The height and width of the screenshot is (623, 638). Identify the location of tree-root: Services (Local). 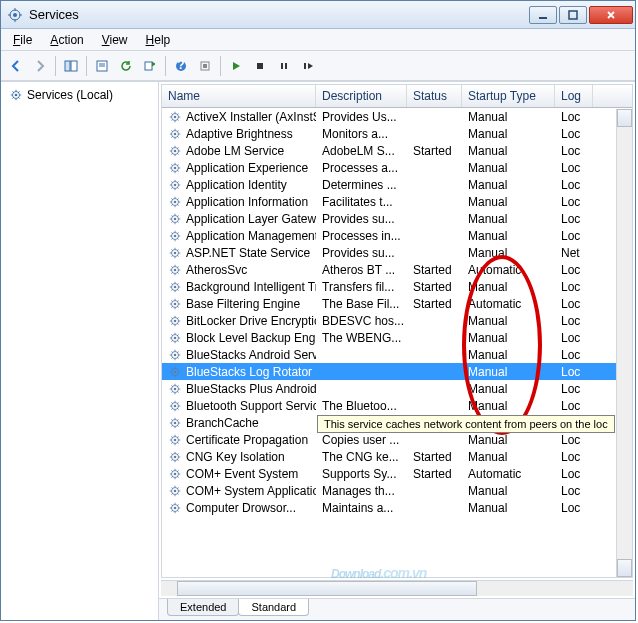
(80, 95).